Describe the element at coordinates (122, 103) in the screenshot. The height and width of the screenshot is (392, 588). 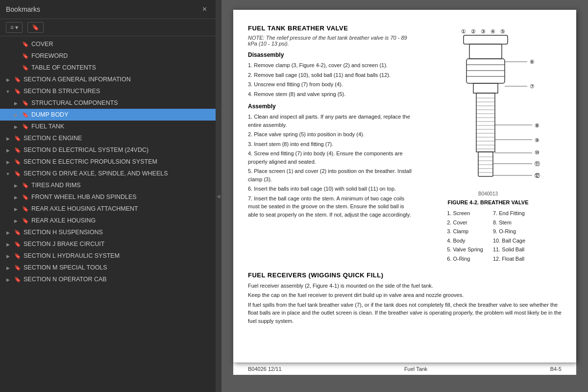
I see `bookmark-label: STRUCTURAL COMPONENTS` at that location.